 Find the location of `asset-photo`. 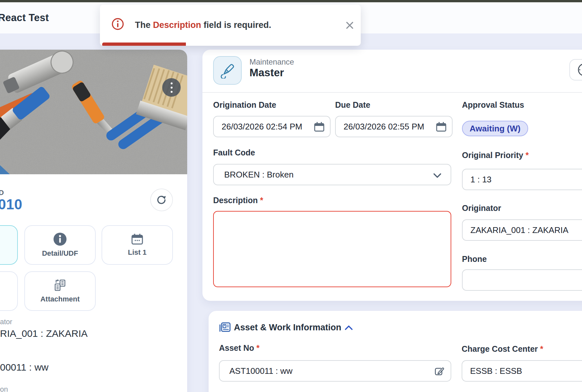

asset-photo is located at coordinates (93, 112).